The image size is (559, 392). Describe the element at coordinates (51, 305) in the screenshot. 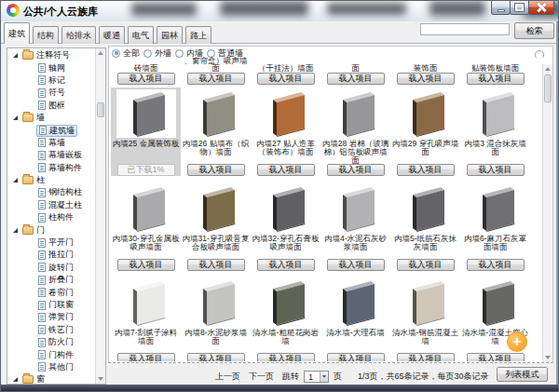

I see `tree-item: 门联窗` at that location.